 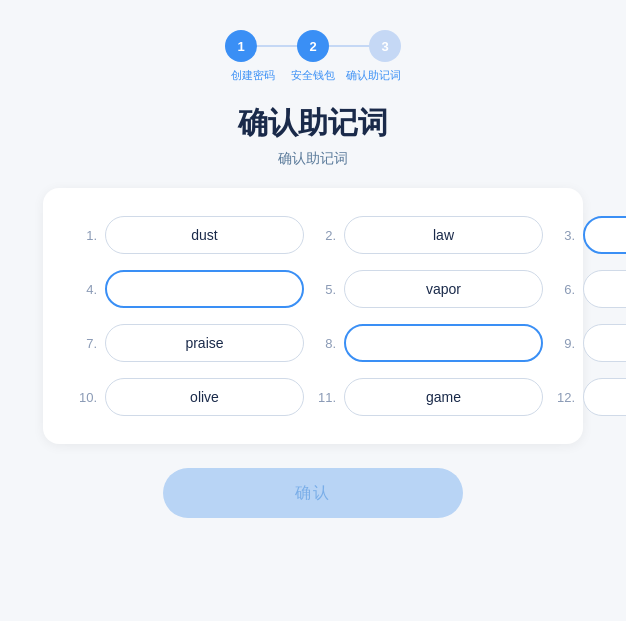 I want to click on word-number-3: 3., so click(x=564, y=236).